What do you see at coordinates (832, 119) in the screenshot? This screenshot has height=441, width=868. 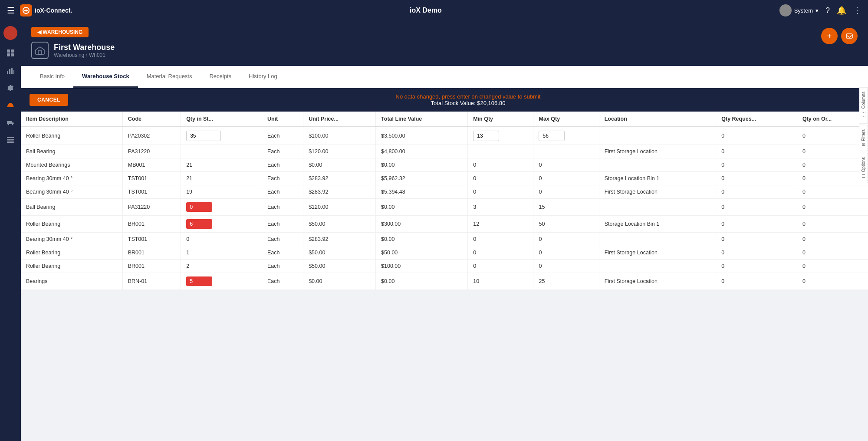 I see `col-qty-on-order: Qty on Or...` at bounding box center [832, 119].